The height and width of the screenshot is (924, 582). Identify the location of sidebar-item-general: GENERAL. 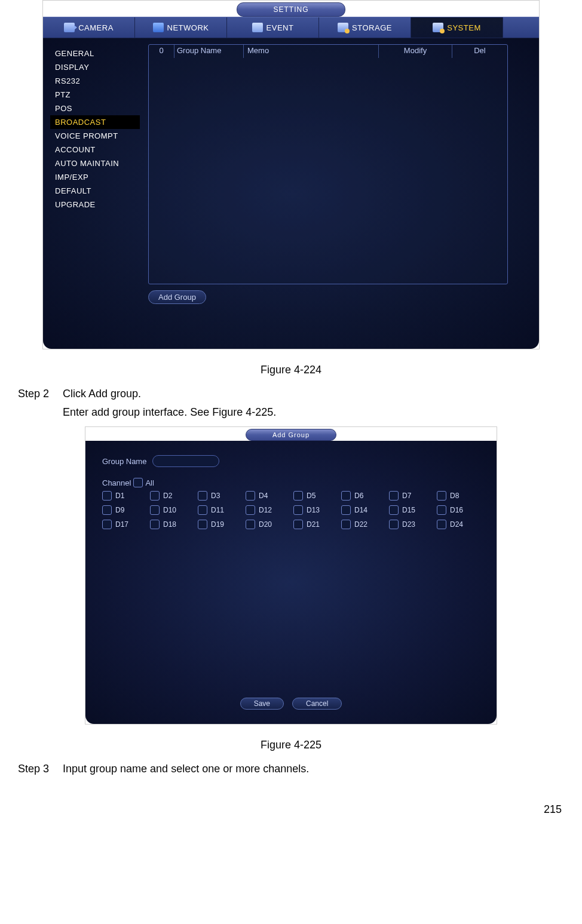
(95, 54).